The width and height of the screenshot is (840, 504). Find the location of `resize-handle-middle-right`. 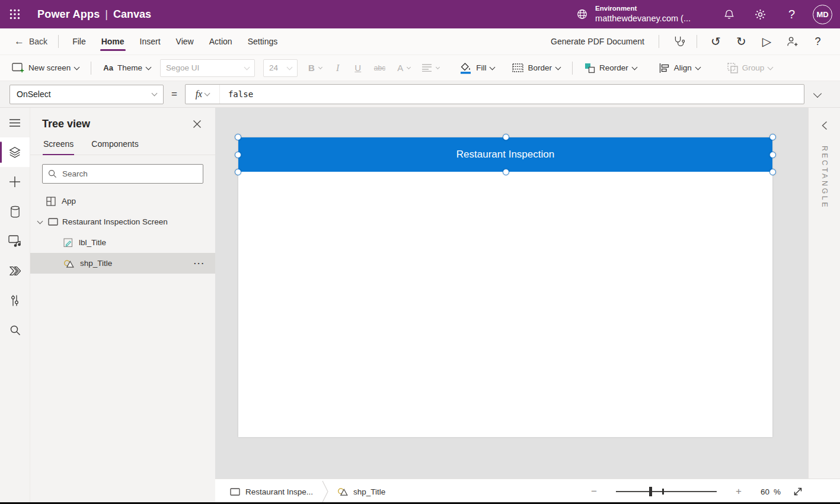

resize-handle-middle-right is located at coordinates (773, 155).